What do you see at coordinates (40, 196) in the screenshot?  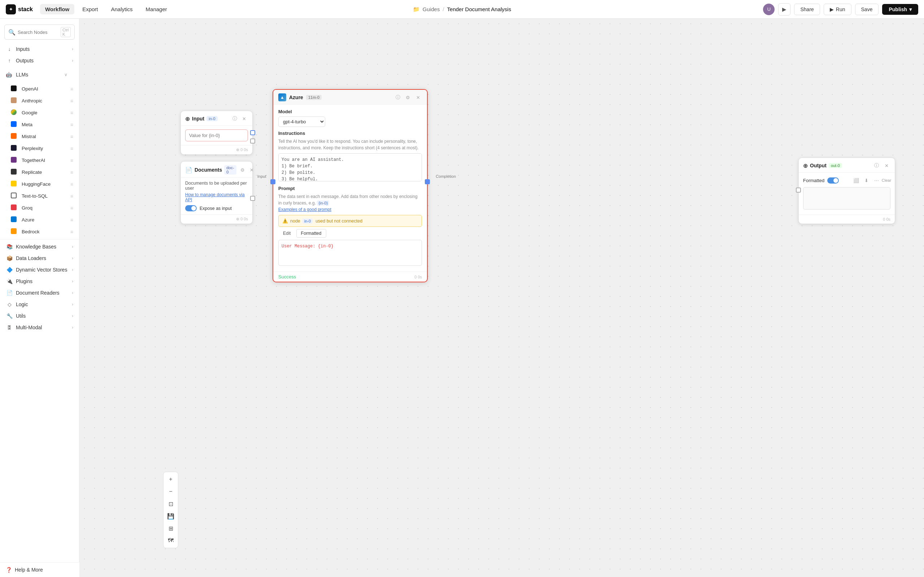 I see `sidebar-item-texttosql: Text-to-SQL ≡` at bounding box center [40, 196].